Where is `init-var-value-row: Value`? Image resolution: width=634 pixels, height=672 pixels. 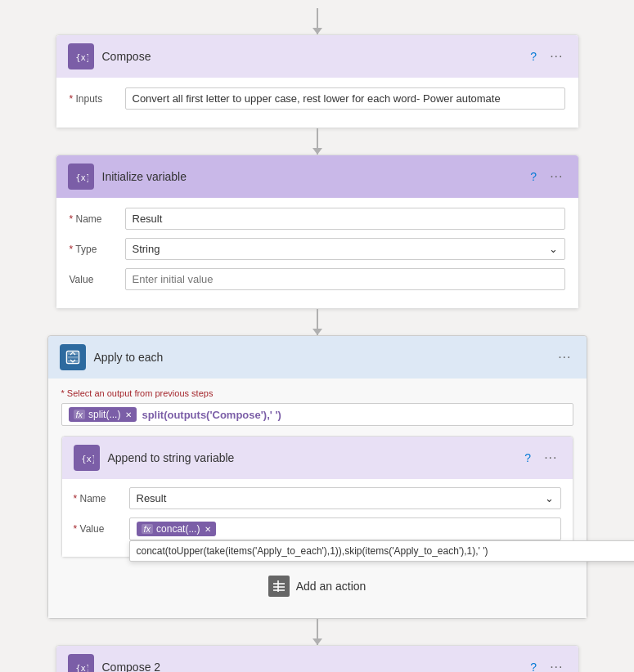 init-var-value-row: Value is located at coordinates (317, 280).